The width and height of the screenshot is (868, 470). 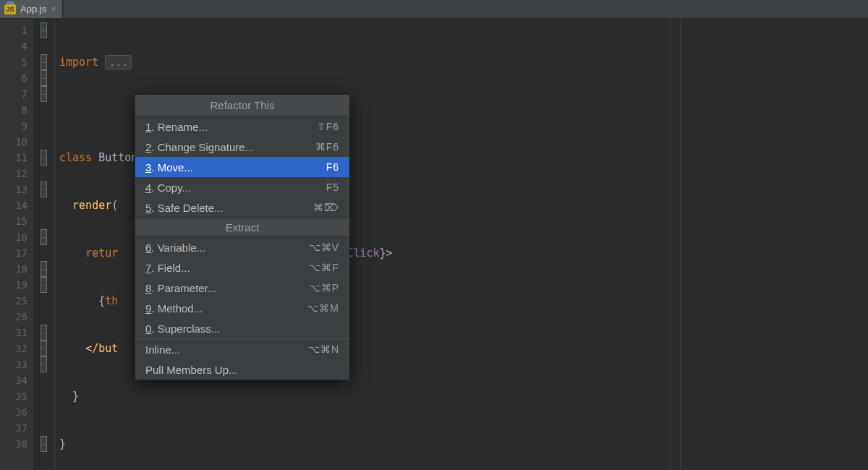 What do you see at coordinates (168, 268) in the screenshot?
I see `menu-item-label: 7. Field...` at bounding box center [168, 268].